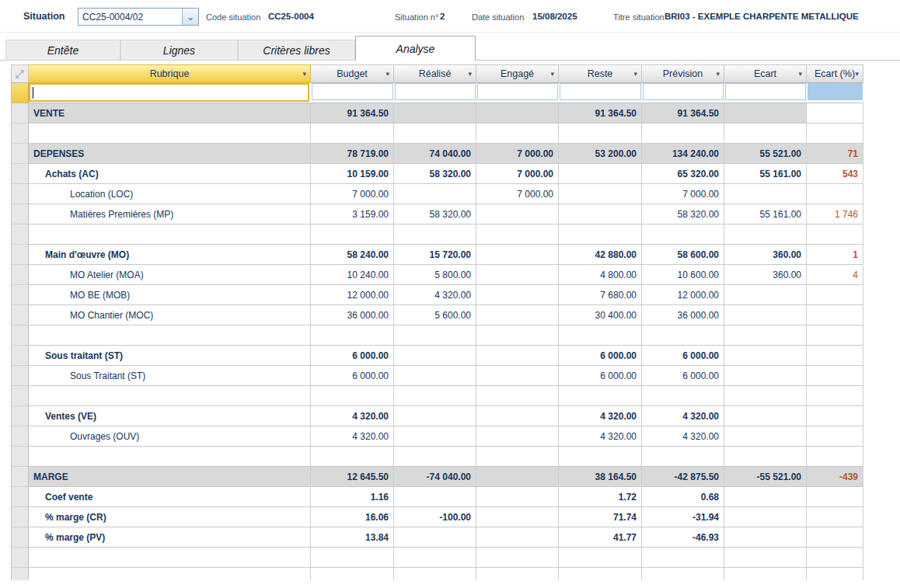 The height and width of the screenshot is (588, 900). Describe the element at coordinates (518, 194) in the screenshot. I see `cell-engage: 7 000.00` at that location.